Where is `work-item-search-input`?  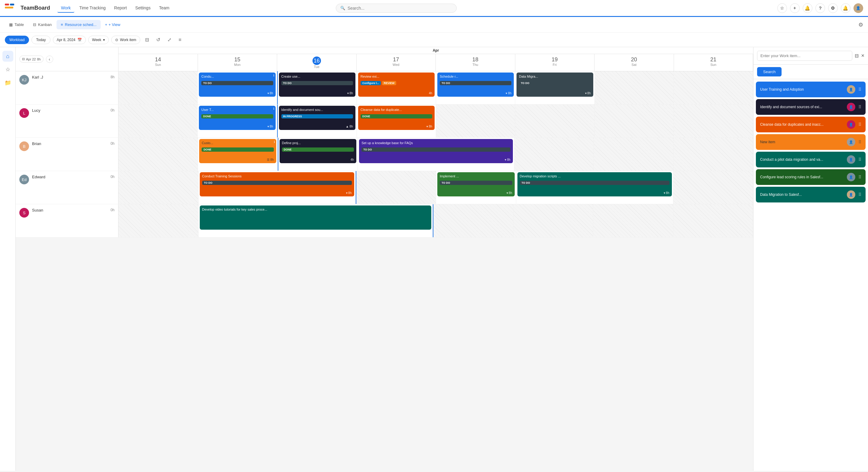
work-item-search-input is located at coordinates (805, 56).